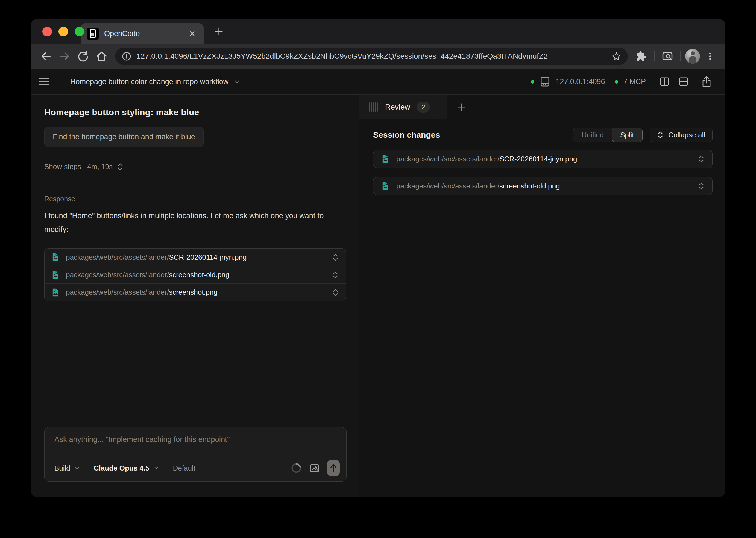 The height and width of the screenshot is (538, 756). What do you see at coordinates (371, 56) in the screenshot?
I see `url-text: 127.0.0.1:4096/L1VzZXJzL3J5YW52b2dlbC9kZ…` at bounding box center [371, 56].